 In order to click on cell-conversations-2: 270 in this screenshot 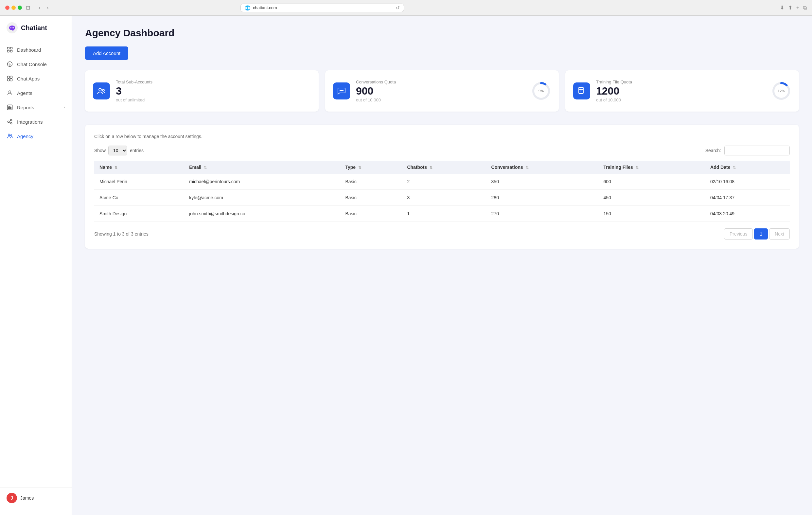, I will do `click(542, 214)`.